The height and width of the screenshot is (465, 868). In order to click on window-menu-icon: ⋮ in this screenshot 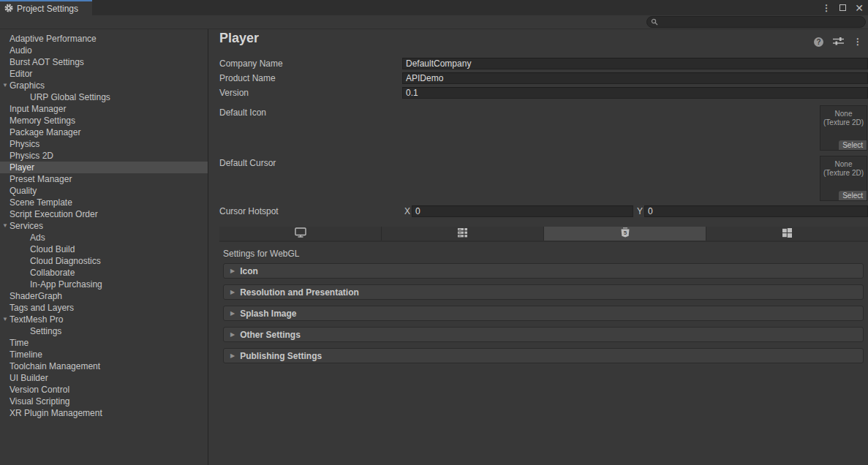, I will do `click(826, 8)`.